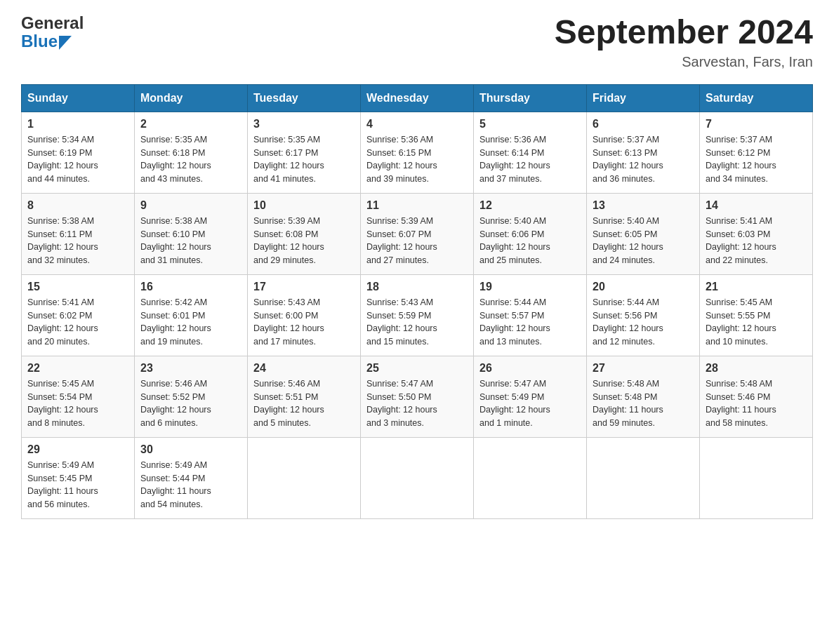 The width and height of the screenshot is (834, 644). What do you see at coordinates (191, 478) in the screenshot?
I see `calendar-cell: 30 Sunrise: 5:49 AMSunset: 5:44 PMDaylig…` at bounding box center [191, 478].